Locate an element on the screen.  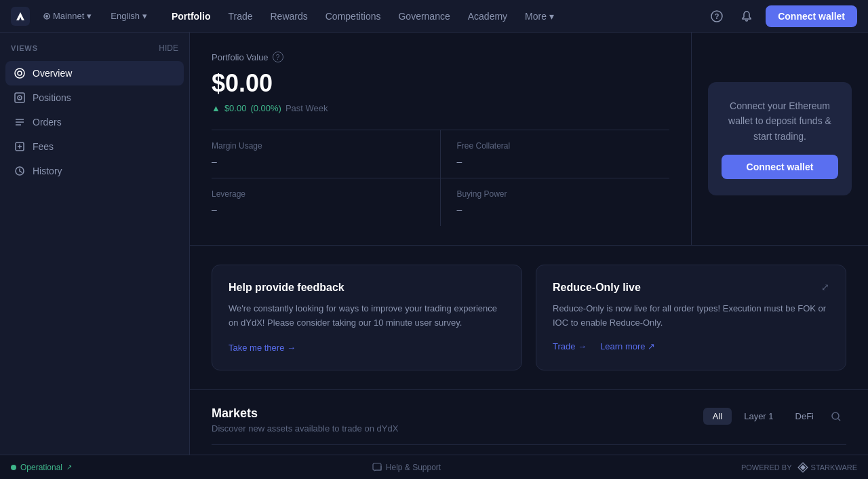
portfolio-change-percent: (0.00%) is located at coordinates (266, 109).